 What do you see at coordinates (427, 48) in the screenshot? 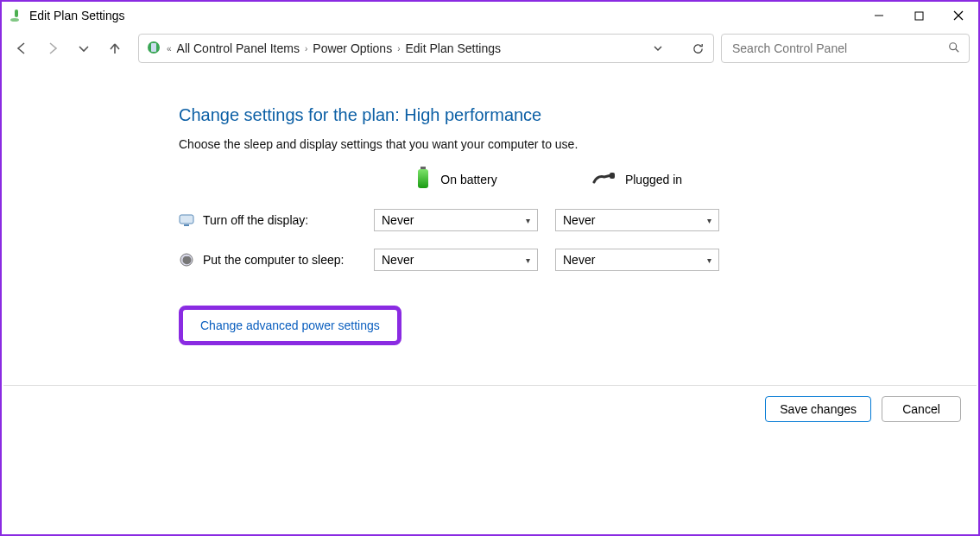
I see `address-bar: « All Control Panel Items › Power Option…` at bounding box center [427, 48].